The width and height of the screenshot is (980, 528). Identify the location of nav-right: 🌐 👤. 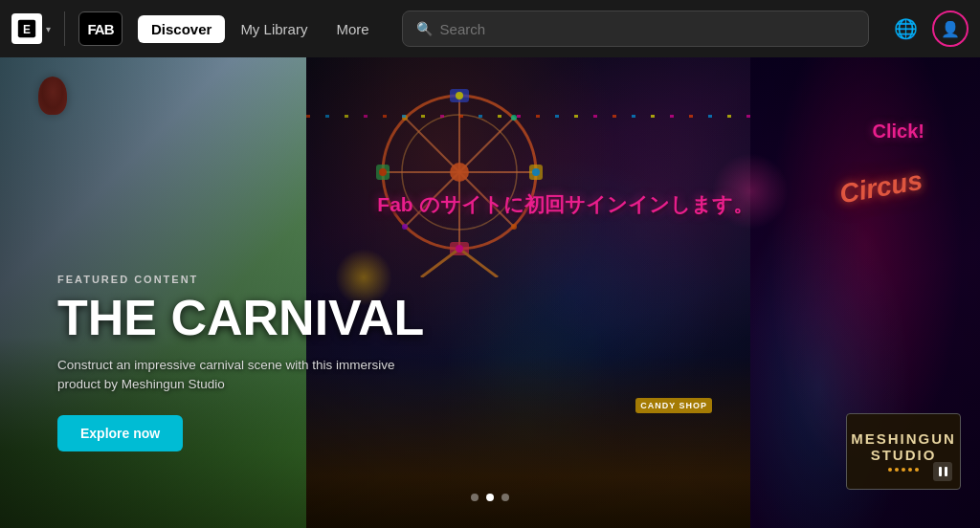
(928, 29).